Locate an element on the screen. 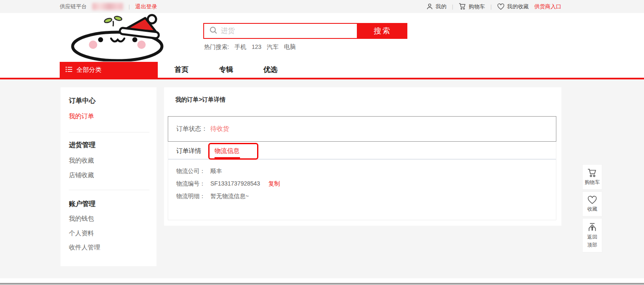 The image size is (644, 285). logout-link: 退出登录 is located at coordinates (146, 7).